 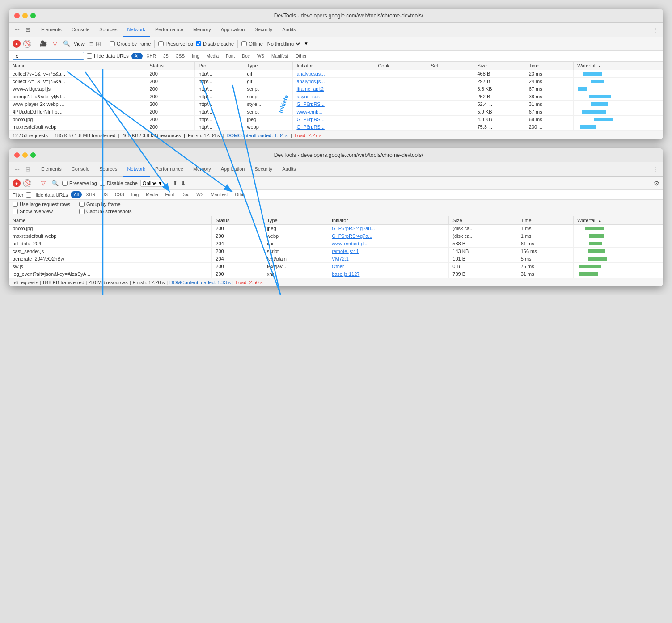 I want to click on gear-icon: ⚙, so click(x=656, y=183).